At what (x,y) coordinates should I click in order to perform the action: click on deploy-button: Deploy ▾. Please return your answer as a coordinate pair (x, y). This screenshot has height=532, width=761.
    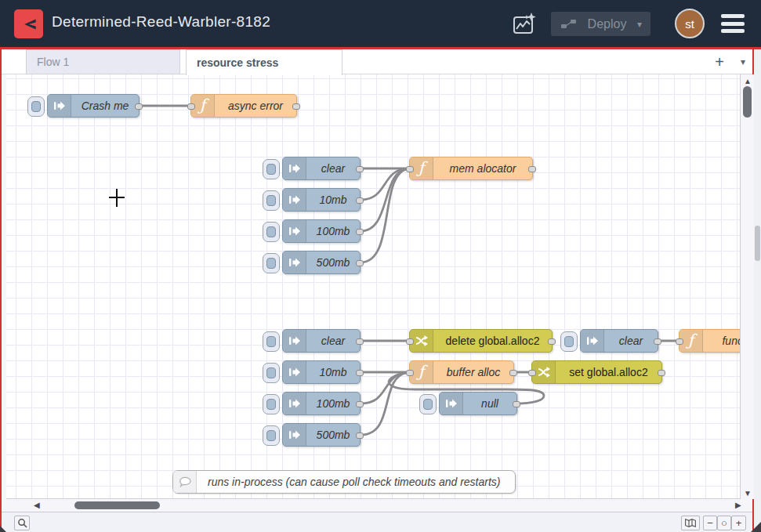
    Looking at the image, I should click on (600, 24).